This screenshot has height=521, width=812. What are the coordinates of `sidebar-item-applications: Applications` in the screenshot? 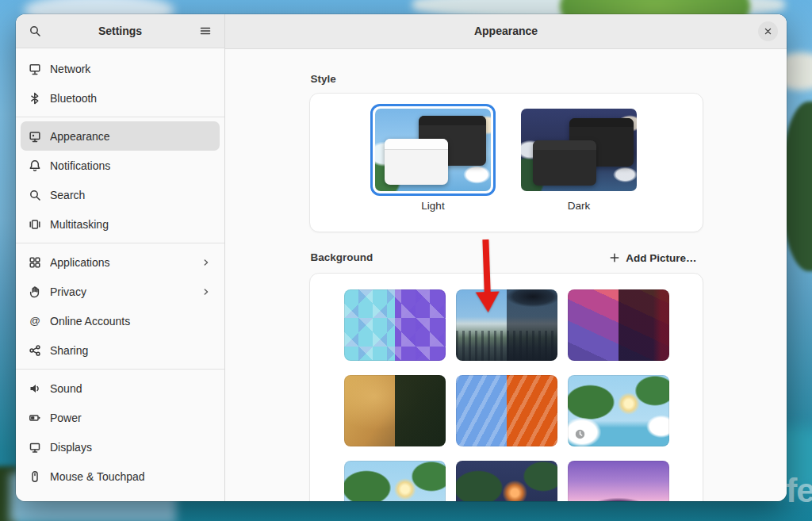 It's located at (121, 262).